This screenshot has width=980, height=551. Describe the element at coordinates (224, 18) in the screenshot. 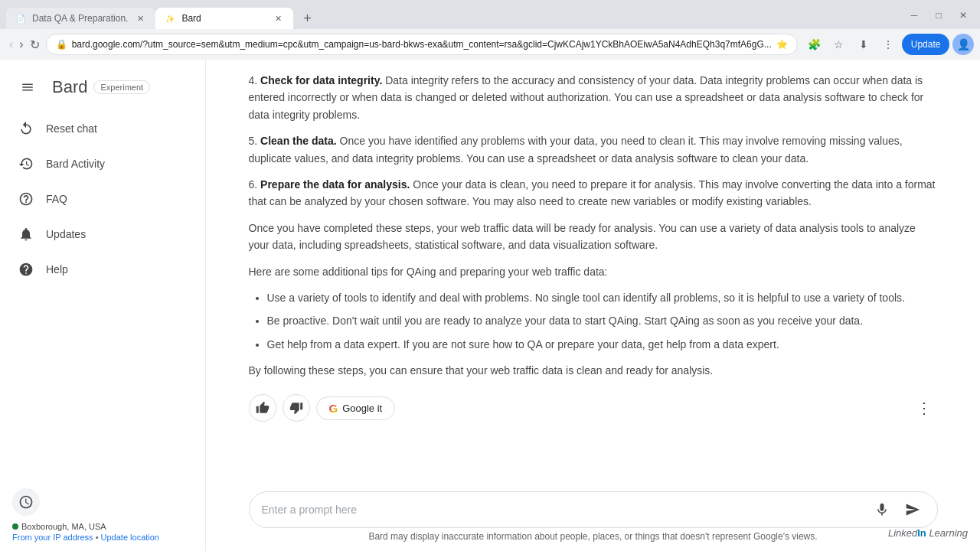

I see `tab-title-2: Bard` at that location.